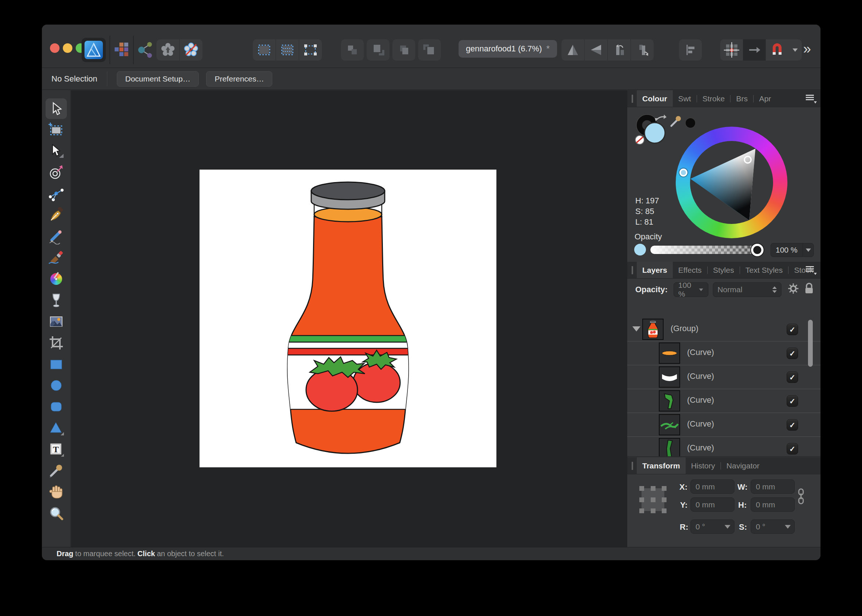 This screenshot has height=616, width=862. I want to click on vector-brush-tool, so click(56, 258).